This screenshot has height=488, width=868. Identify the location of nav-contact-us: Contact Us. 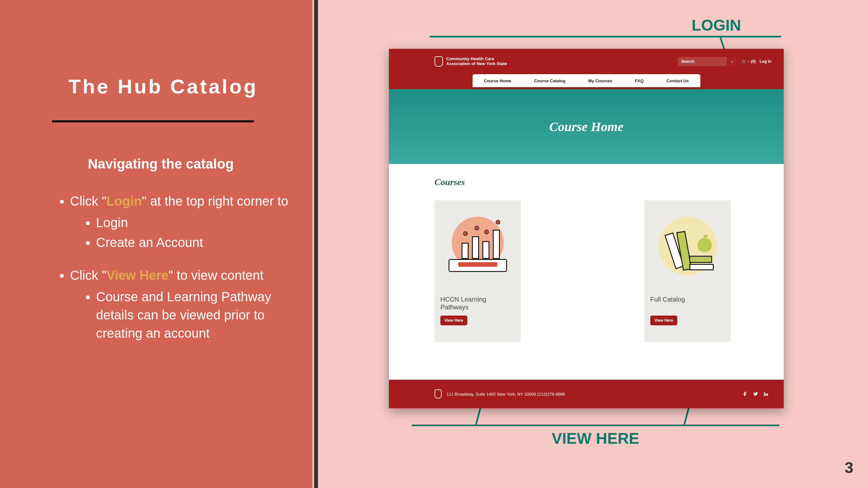
(678, 81).